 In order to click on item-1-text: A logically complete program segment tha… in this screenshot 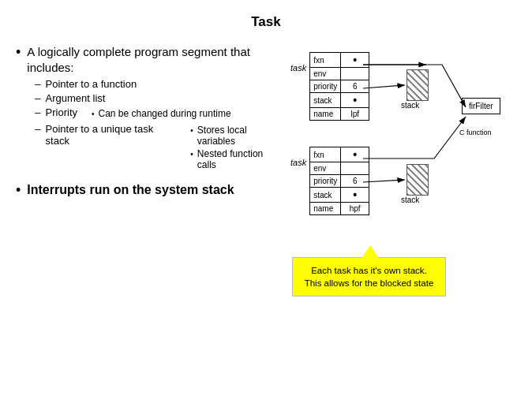, I will do `click(139, 60)`.